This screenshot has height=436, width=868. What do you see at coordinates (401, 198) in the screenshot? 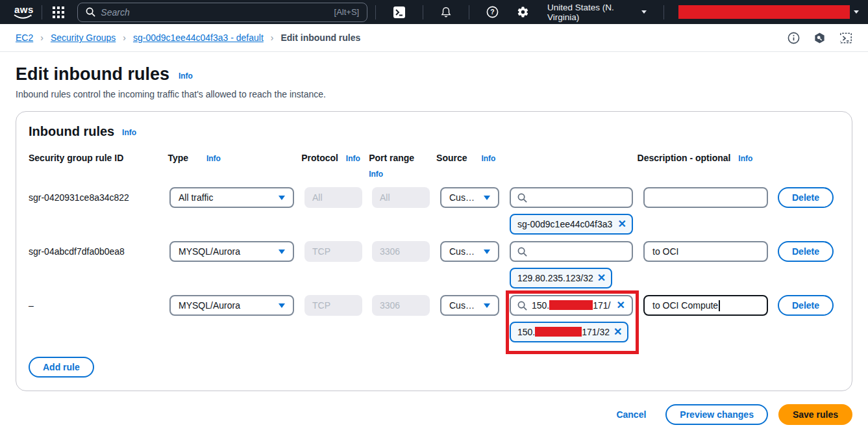
I see `port-range-field-disabled: All` at bounding box center [401, 198].